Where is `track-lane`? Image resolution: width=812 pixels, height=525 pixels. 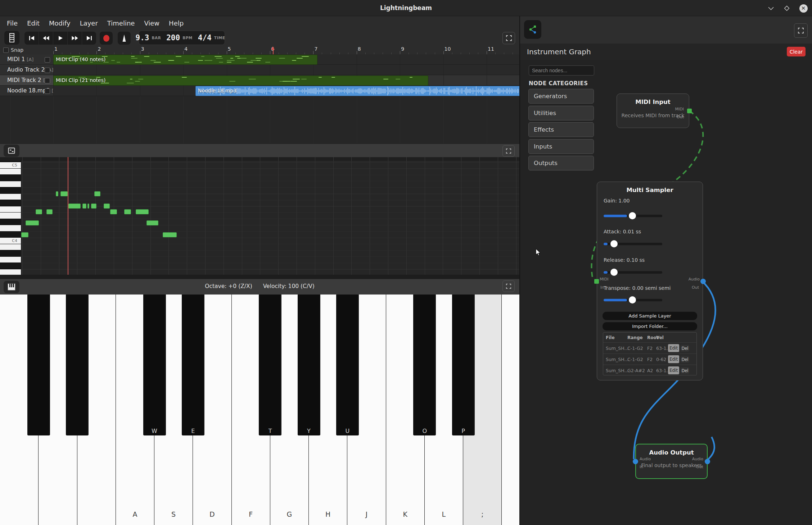 track-lane is located at coordinates (287, 70).